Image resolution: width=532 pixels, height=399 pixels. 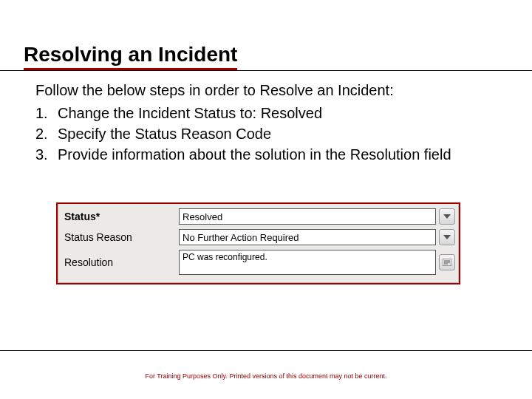 What do you see at coordinates (266, 71) in the screenshot?
I see `title-underline` at bounding box center [266, 71].